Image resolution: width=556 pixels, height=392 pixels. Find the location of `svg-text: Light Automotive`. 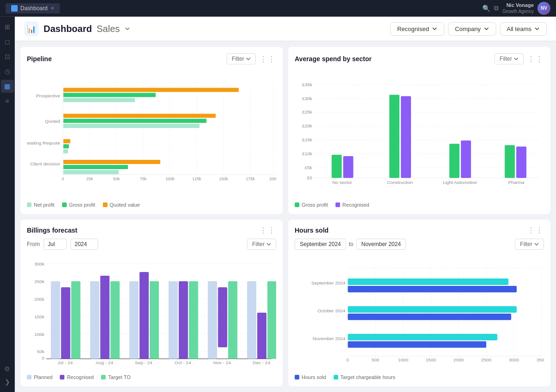

svg-text: Light Automotive is located at coordinates (460, 183).